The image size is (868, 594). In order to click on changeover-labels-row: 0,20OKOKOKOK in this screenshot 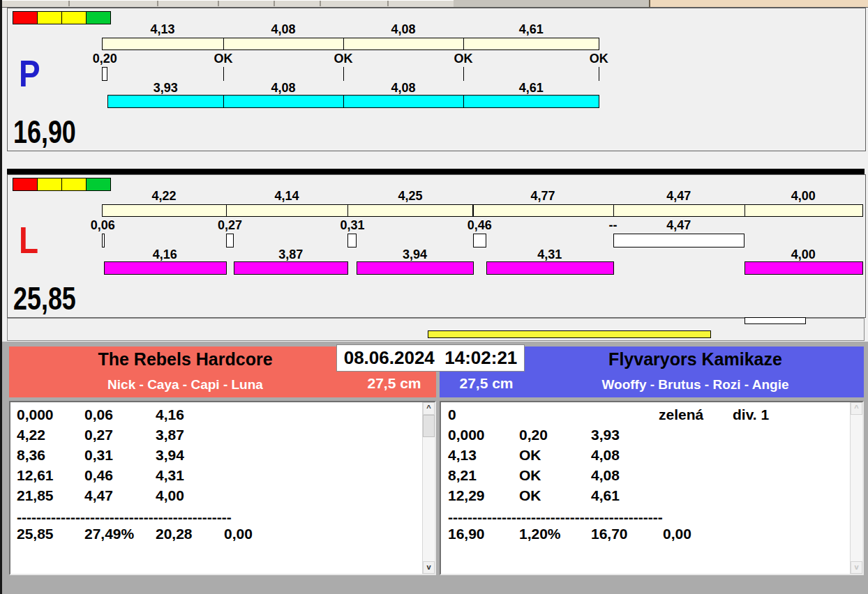, I will do `click(350, 58)`.